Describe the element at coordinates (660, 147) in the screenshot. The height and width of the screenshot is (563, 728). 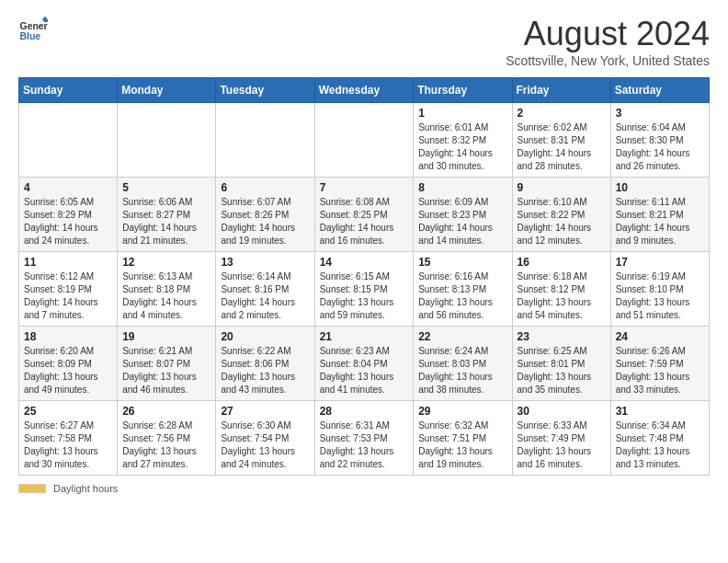
I see `day-info: Sunrise: 6:04 AM Sunset: 8:30 PM Dayligh…` at that location.